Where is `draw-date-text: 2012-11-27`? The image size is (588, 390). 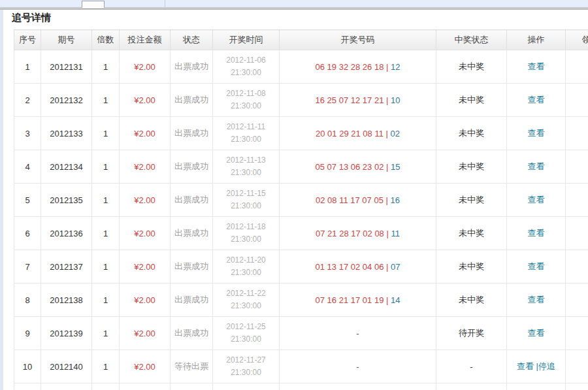
draw-date-text: 2012-11-27 is located at coordinates (246, 361).